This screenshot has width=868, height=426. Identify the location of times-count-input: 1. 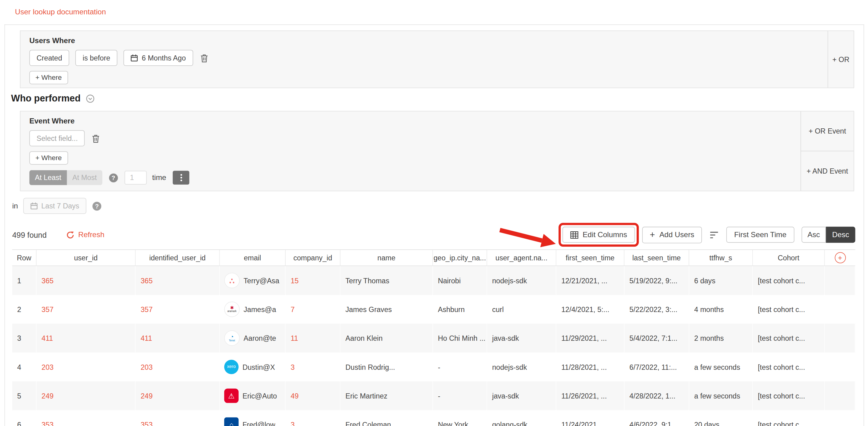
(136, 177).